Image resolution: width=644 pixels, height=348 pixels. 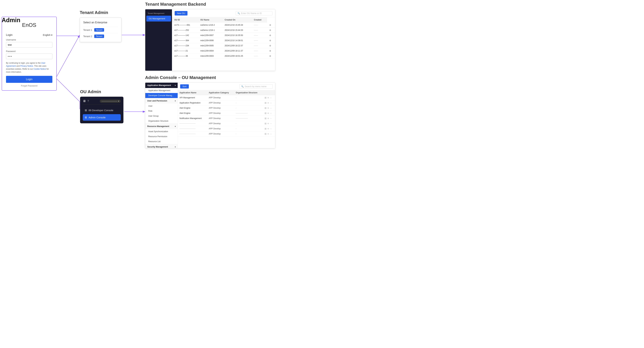 What do you see at coordinates (226, 129) in the screenshot?
I see `table-row: ———————— APP Develop - ⊞≡···` at bounding box center [226, 129].